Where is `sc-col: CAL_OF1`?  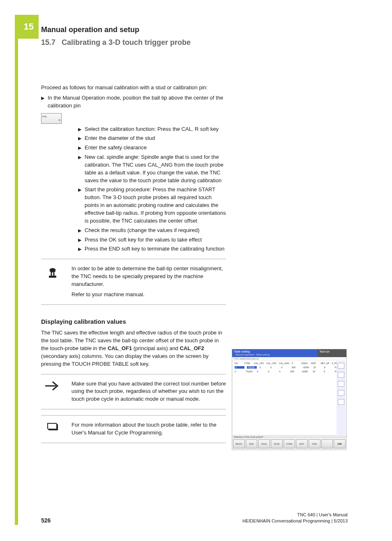 sc-col: CAL_OF1 is located at coordinates (259, 363).